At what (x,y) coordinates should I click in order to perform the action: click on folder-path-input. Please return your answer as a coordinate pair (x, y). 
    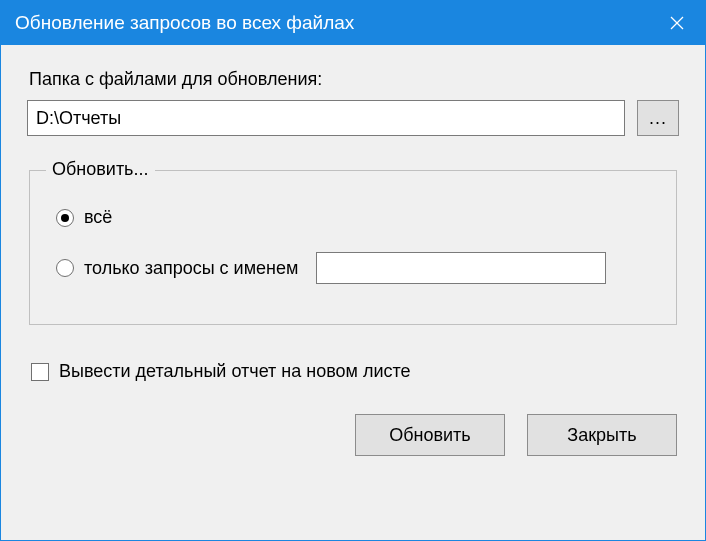
    Looking at the image, I should click on (326, 118).